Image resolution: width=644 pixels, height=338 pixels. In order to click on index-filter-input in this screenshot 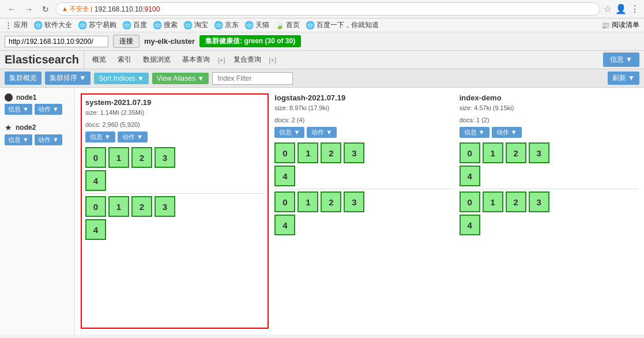, I will do `click(253, 78)`.